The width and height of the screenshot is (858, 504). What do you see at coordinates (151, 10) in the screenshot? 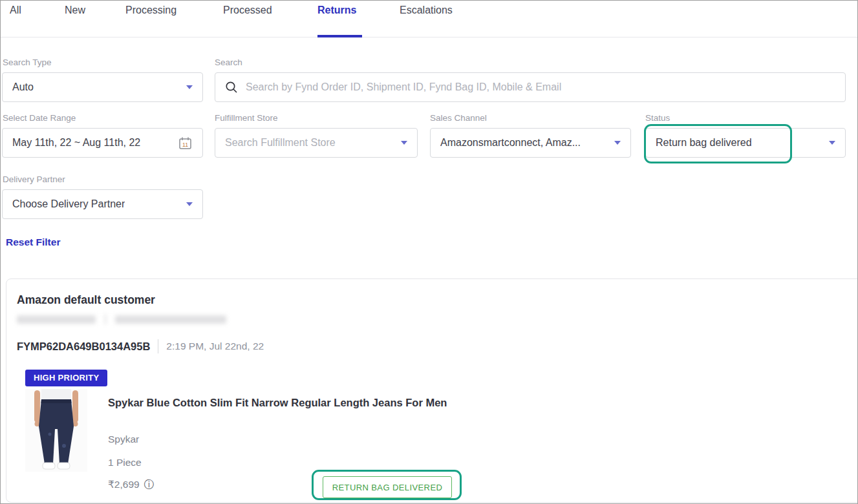
I see `tab-processing: Processing` at bounding box center [151, 10].